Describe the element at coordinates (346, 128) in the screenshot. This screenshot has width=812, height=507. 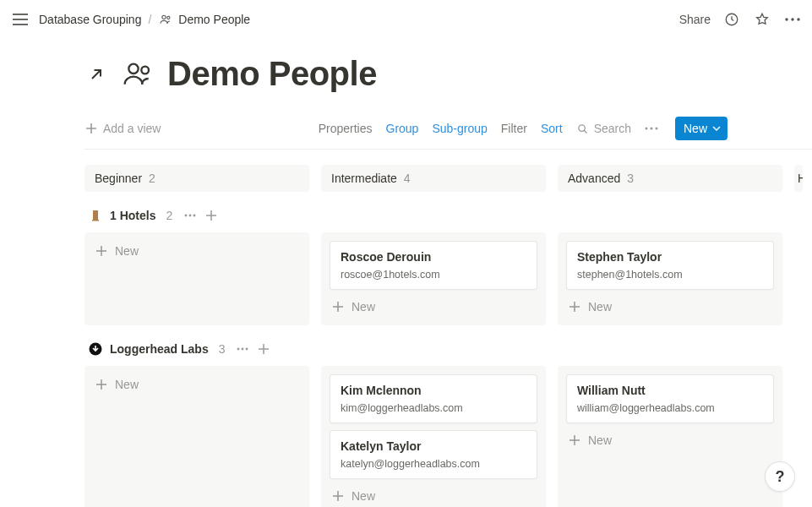
I see `properties-button: Properties` at that location.